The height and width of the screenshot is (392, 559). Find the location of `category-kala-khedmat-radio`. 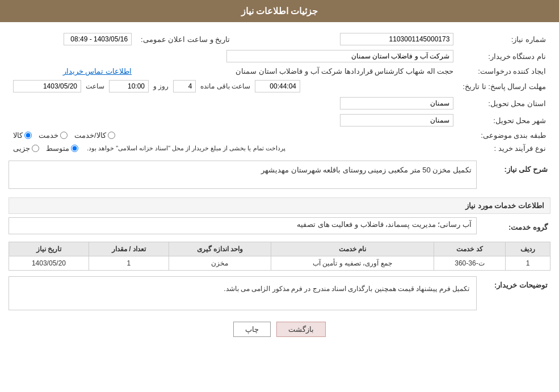

category-kala-khedmat-radio is located at coordinates (111, 135).